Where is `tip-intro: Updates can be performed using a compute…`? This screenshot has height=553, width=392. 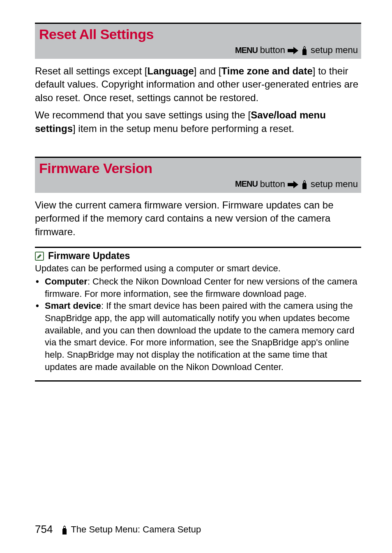
tip-intro: Updates can be performed using a compute… is located at coordinates (198, 268).